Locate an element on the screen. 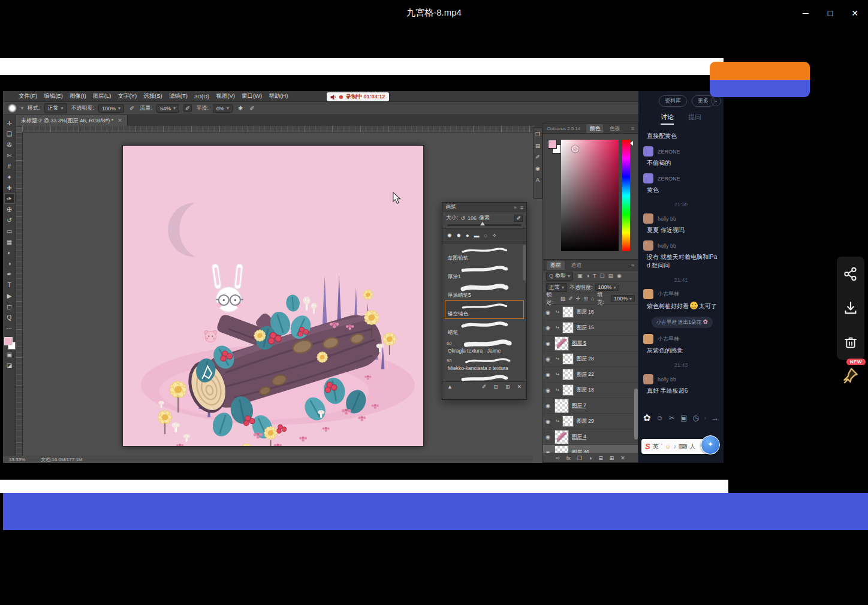  opacity-pressure-icon: ✐ is located at coordinates (132, 108).